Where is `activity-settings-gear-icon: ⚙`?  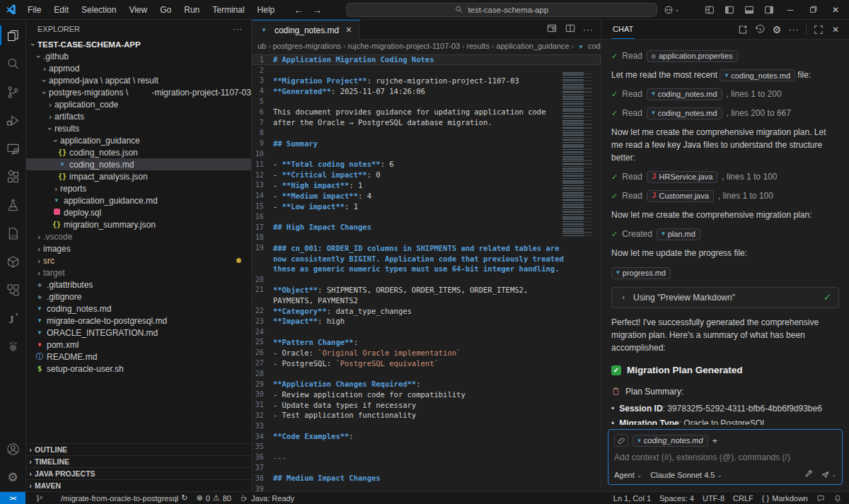 activity-settings-gear-icon: ⚙ is located at coordinates (13, 477).